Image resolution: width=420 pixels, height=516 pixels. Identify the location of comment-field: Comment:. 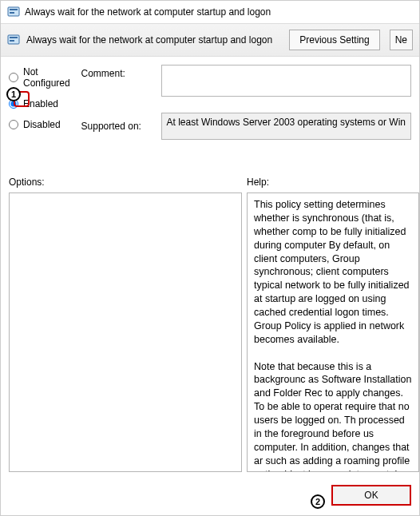
(246, 81).